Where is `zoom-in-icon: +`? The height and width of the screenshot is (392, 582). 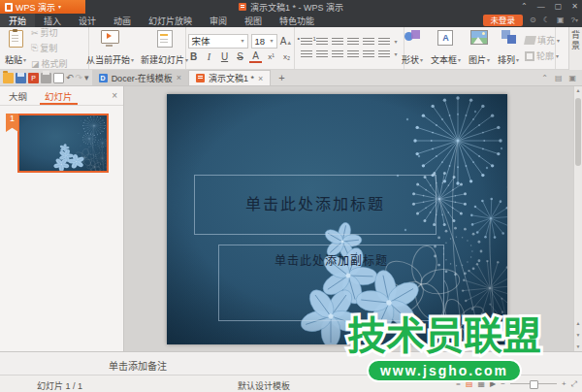 zoom-in-icon: + is located at coordinates (565, 384).